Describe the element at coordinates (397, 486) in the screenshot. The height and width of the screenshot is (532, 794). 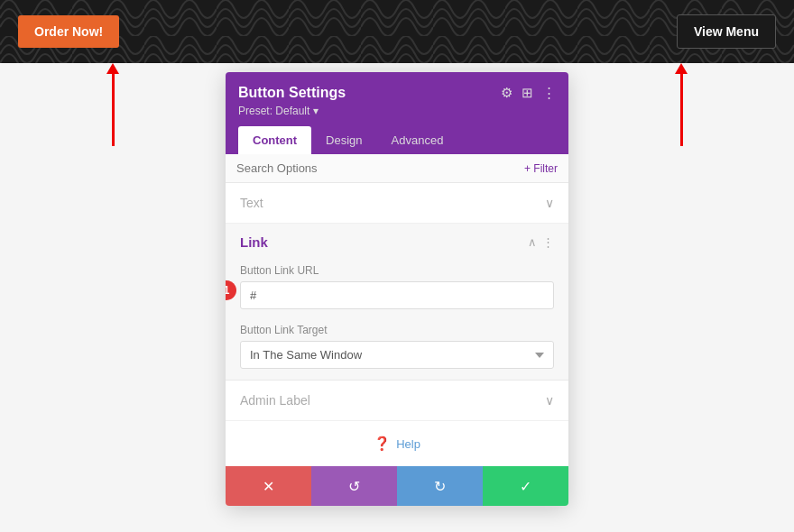
I see `panel-footer: ✕ ↺ ↻ ✓` at that location.